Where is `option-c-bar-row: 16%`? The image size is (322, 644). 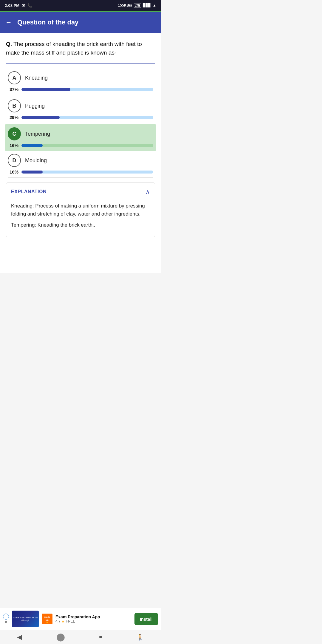 option-c-bar-row: 16% is located at coordinates (80, 147).